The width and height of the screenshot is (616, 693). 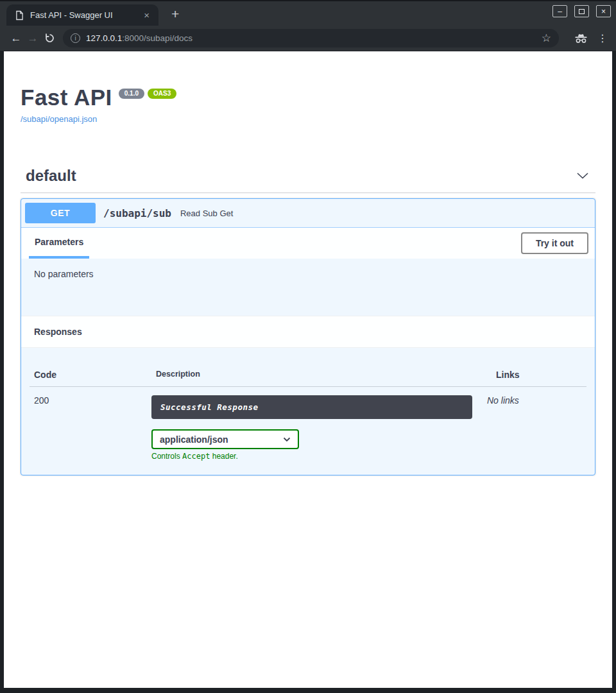 I want to click on tab-strip: Fast API - Swagger UI × + – ×, so click(x=308, y=13).